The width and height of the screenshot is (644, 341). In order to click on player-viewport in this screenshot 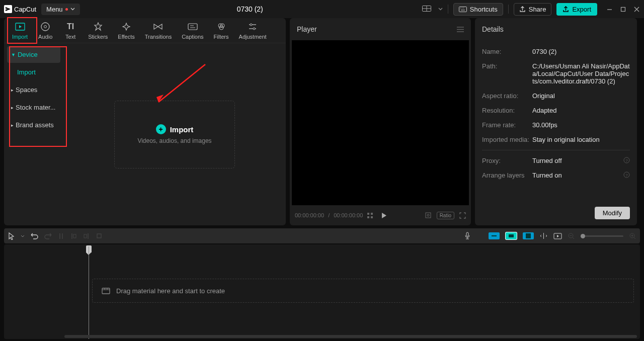, I will do `click(380, 123)`.